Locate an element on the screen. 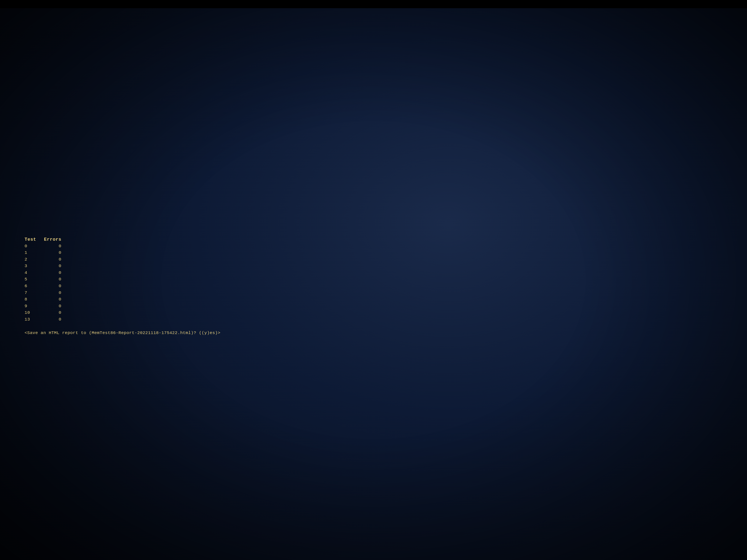  test-number: 2 is located at coordinates (33, 260).